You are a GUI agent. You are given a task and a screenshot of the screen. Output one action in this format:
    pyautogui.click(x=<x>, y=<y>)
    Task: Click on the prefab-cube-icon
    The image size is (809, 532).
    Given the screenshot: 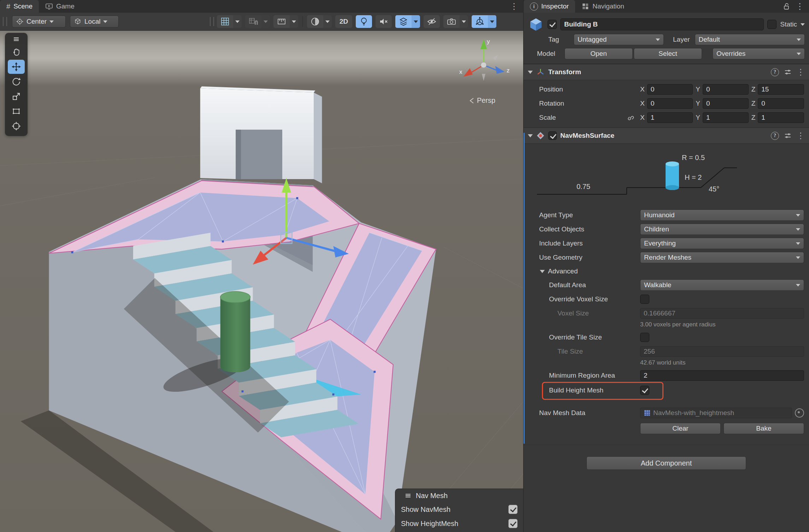 What is the action you would take?
    pyautogui.click(x=536, y=24)
    